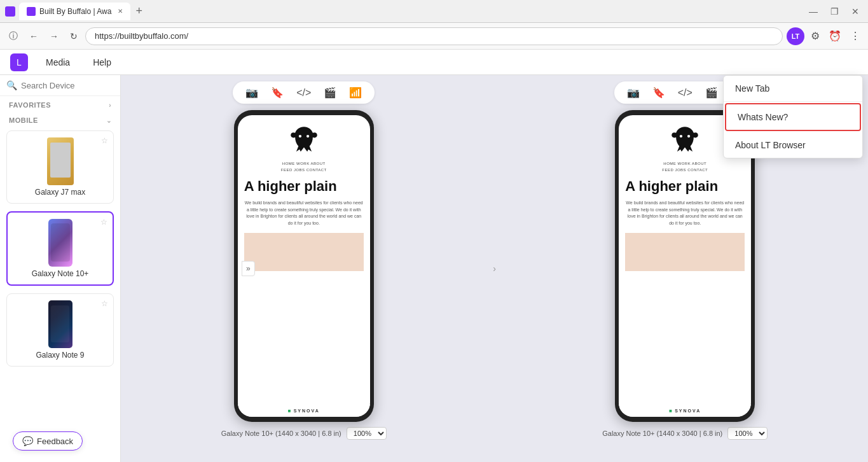 Image resolution: width=868 pixels, height=462 pixels. What do you see at coordinates (793, 117) in the screenshot?
I see `dropdown-menu: New Tab Whats New? About LT Browser` at bounding box center [793, 117].